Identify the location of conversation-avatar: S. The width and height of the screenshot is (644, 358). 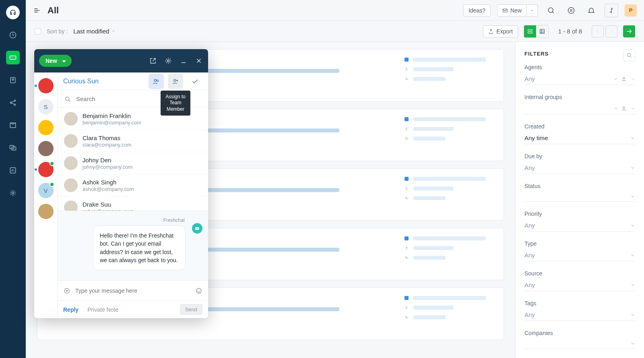
(46, 107).